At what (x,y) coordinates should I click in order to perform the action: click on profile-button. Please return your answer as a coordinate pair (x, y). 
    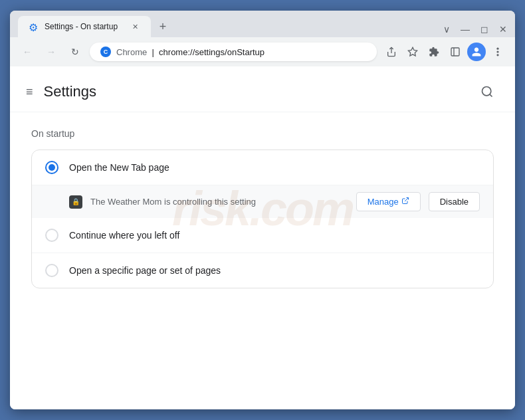
    Looking at the image, I should click on (476, 52).